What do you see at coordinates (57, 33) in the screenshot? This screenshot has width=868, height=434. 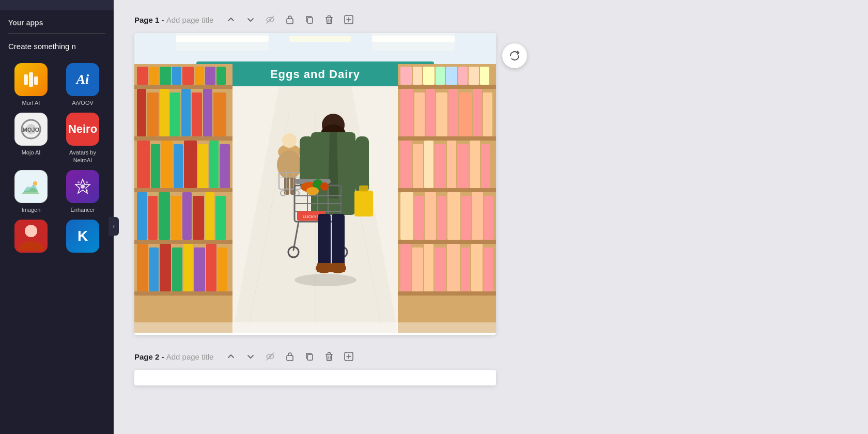 I see `sidebar-divider` at bounding box center [57, 33].